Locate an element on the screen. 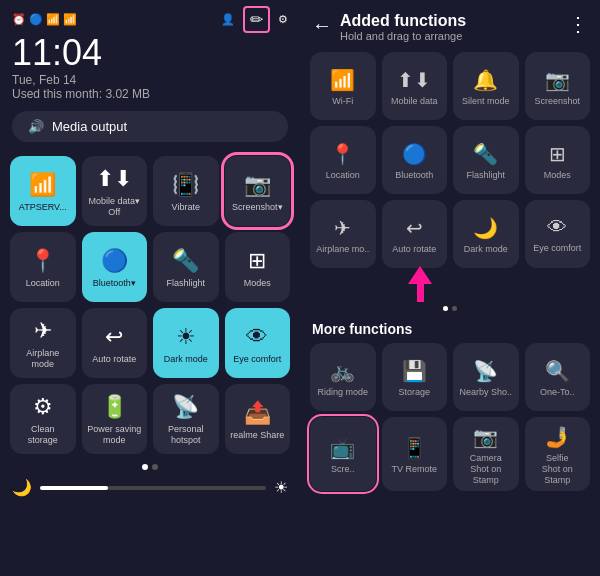 The image size is (600, 576). header-left: ← Added functions Hold and drag to arran… is located at coordinates (389, 27).